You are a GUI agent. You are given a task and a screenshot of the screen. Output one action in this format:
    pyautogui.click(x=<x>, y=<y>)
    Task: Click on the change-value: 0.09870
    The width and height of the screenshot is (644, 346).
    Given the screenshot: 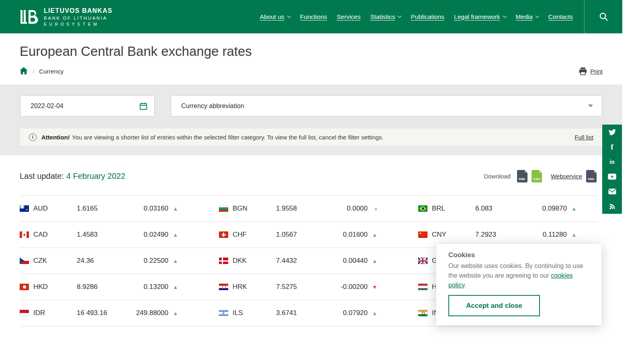 What is the action you would take?
    pyautogui.click(x=545, y=209)
    